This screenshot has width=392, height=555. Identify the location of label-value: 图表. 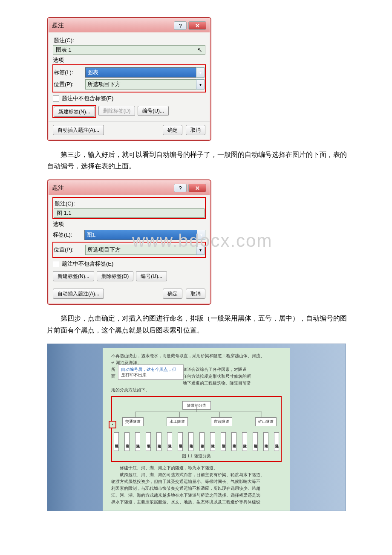
(93, 72).